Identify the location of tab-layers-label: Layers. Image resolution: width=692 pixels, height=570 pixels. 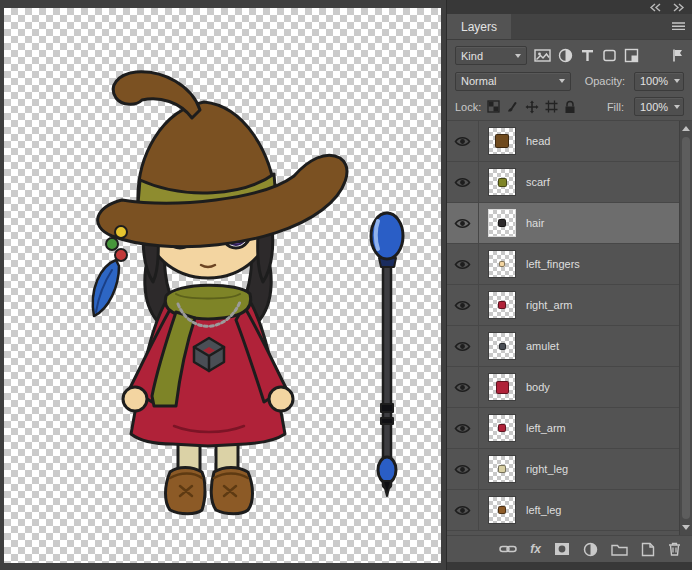
(479, 27).